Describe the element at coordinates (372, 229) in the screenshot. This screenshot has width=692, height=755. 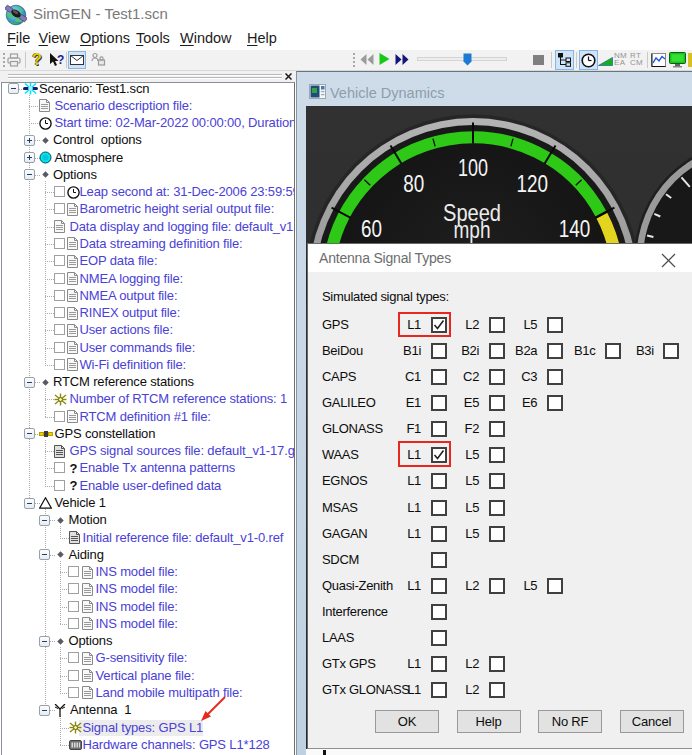
I see `svg-text: 60` at that location.